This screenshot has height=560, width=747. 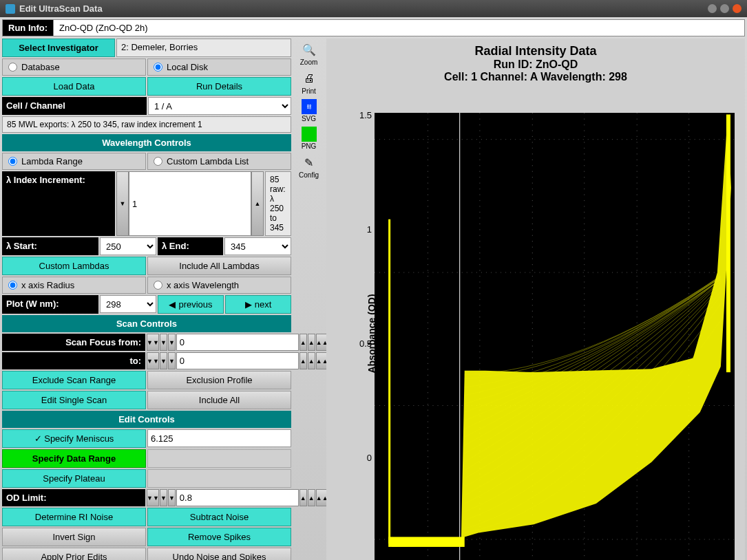 What do you see at coordinates (220, 106) in the screenshot?
I see `cell-channel-select: 1 / A` at bounding box center [220, 106].